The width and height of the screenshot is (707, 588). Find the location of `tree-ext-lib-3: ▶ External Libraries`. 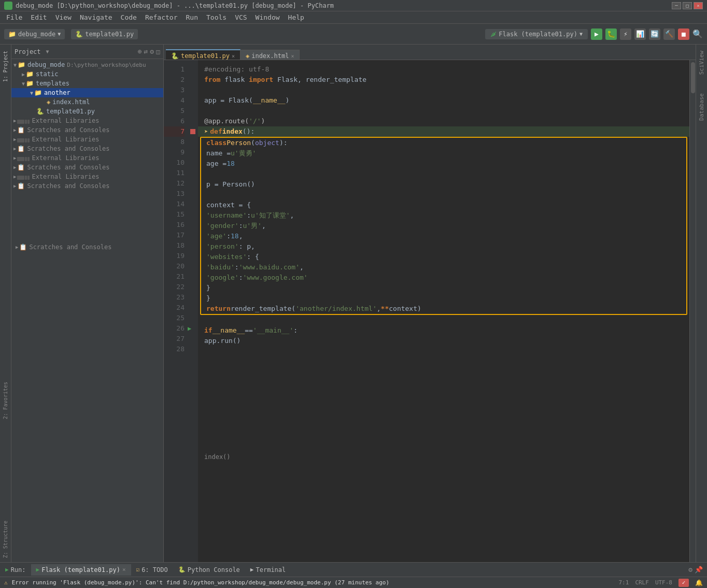

tree-ext-lib-3: ▶ External Libraries is located at coordinates (87, 158).